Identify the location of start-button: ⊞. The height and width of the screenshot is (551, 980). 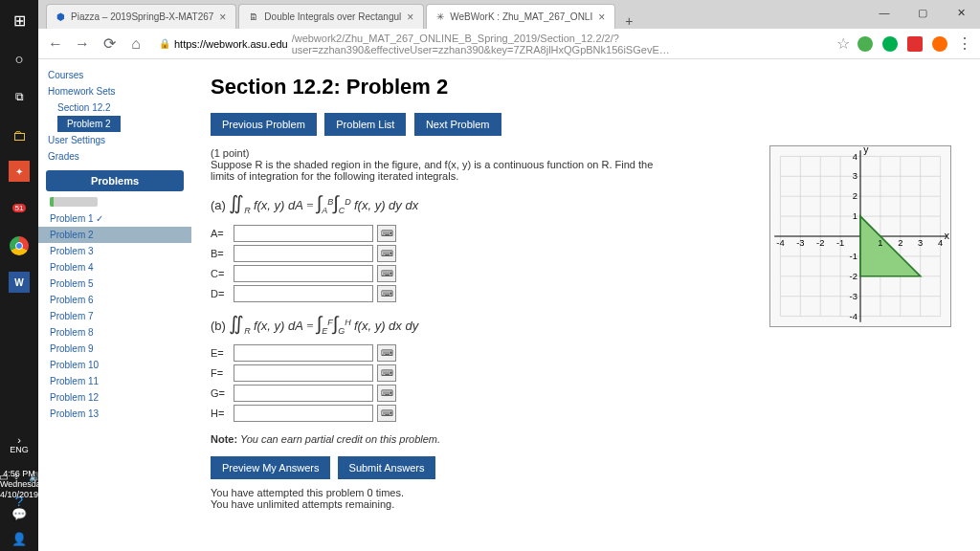
(19, 20).